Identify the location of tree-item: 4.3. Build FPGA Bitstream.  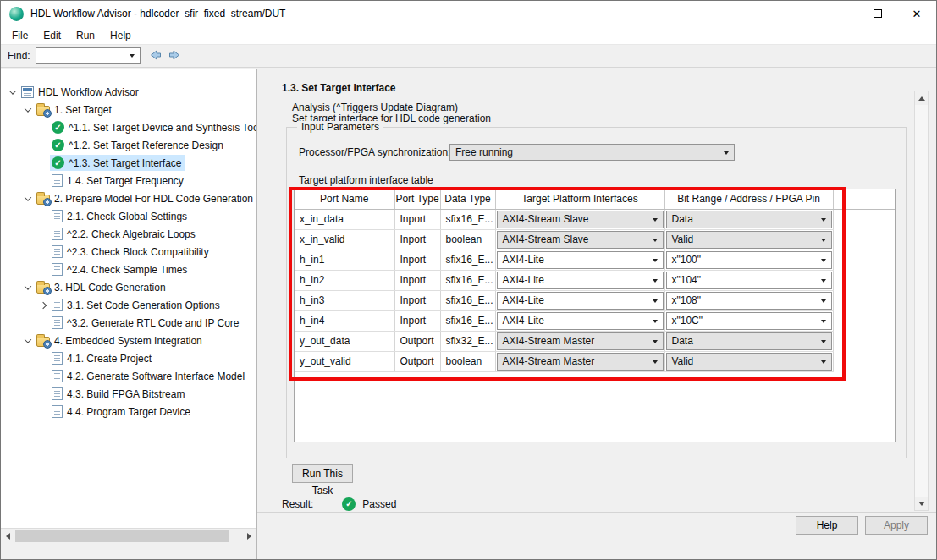
(129, 394).